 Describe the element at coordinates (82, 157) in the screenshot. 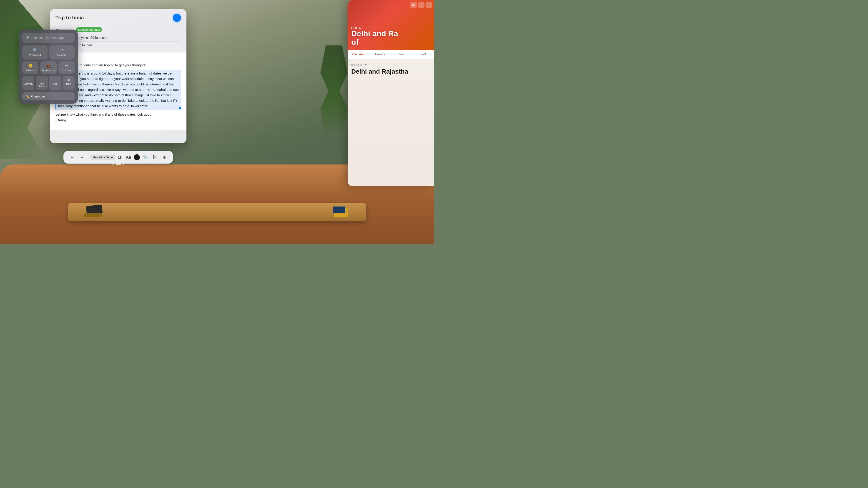

I see `redo-button: ↪` at that location.